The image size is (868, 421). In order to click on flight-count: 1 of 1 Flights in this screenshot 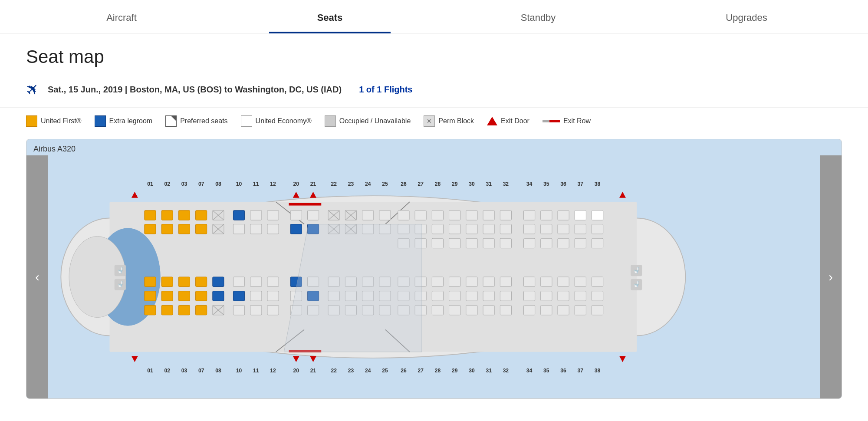, I will do `click(385, 89)`.